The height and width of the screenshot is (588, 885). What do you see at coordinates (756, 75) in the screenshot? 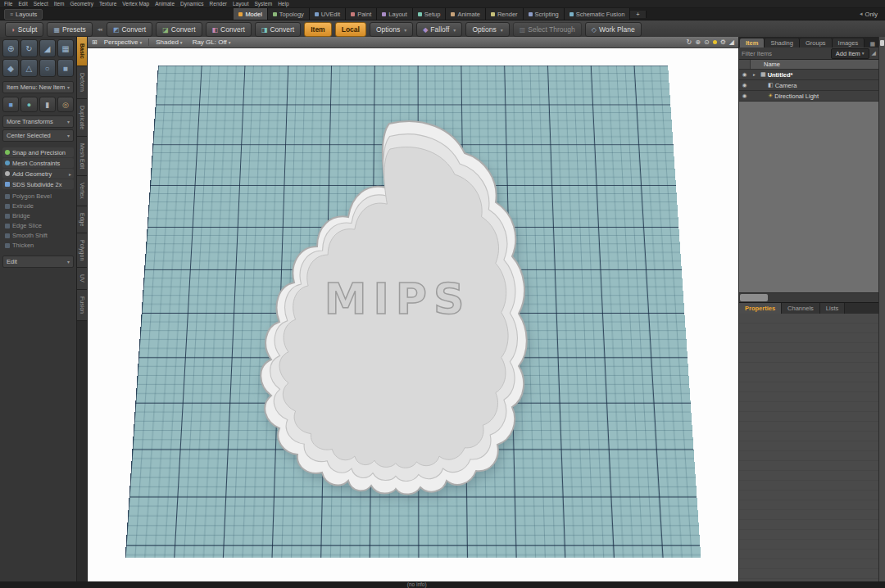
I see `expander-icon: ▸` at bounding box center [756, 75].